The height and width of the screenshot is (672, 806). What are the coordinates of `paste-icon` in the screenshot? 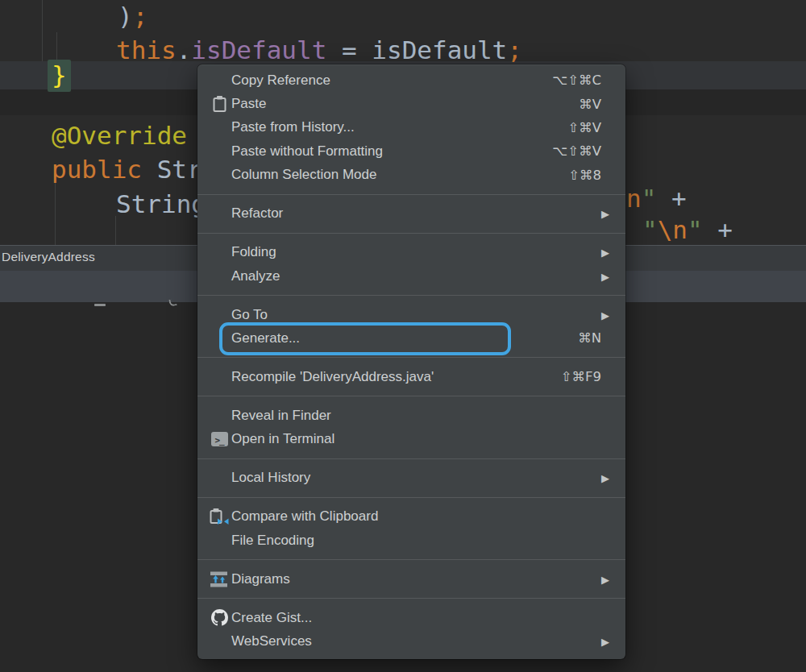 It's located at (219, 104).